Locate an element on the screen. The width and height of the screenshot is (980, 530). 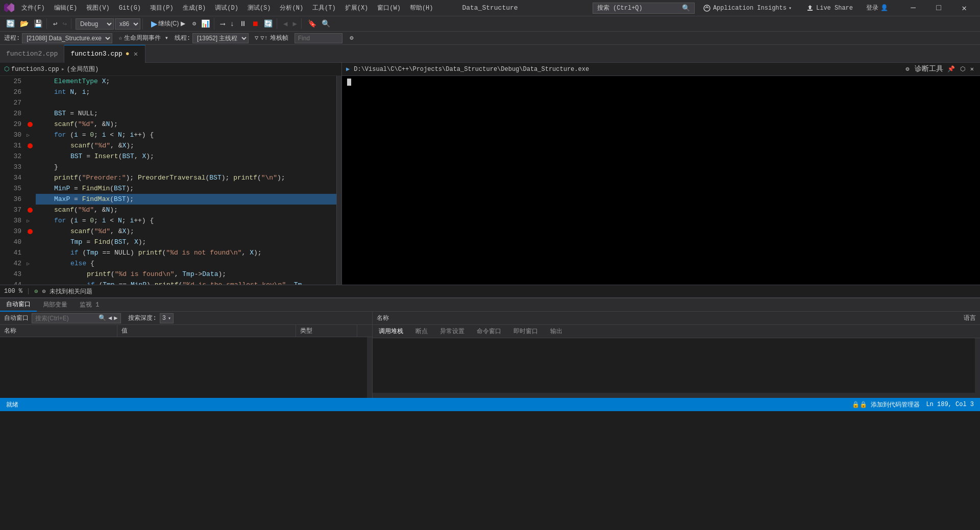
menu-file: 文件(F) is located at coordinates (33, 8).